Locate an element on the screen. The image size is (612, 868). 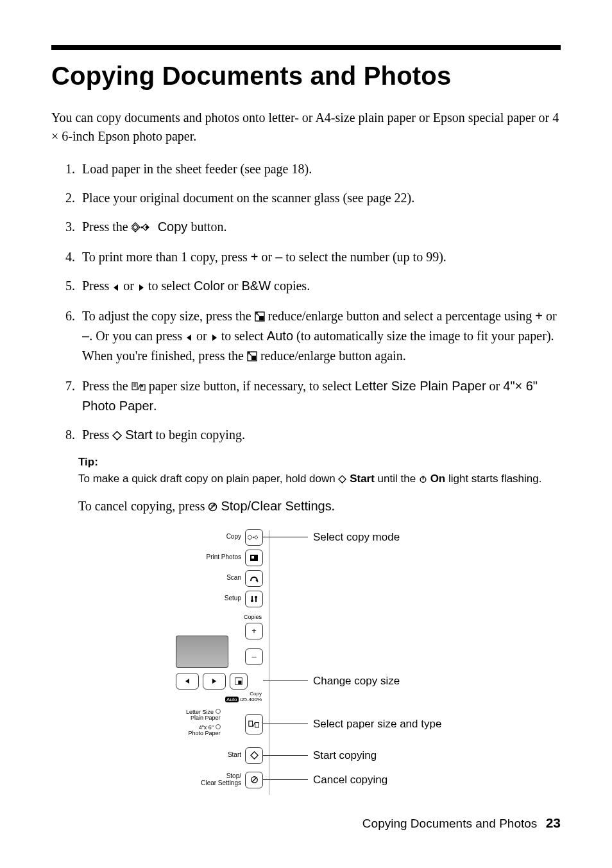
text: . Or you can press is located at coordinates (137, 336).